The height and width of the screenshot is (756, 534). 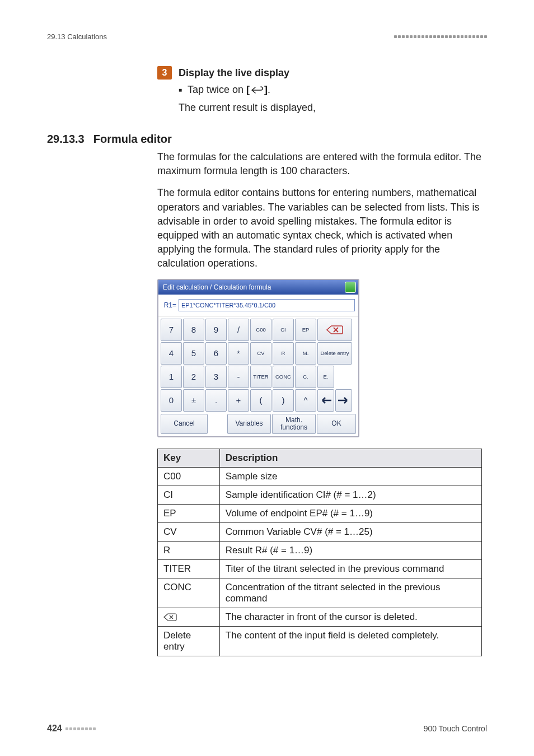 What do you see at coordinates (335, 353) in the screenshot?
I see `key-delete-entry: Delete entry` at bounding box center [335, 353].